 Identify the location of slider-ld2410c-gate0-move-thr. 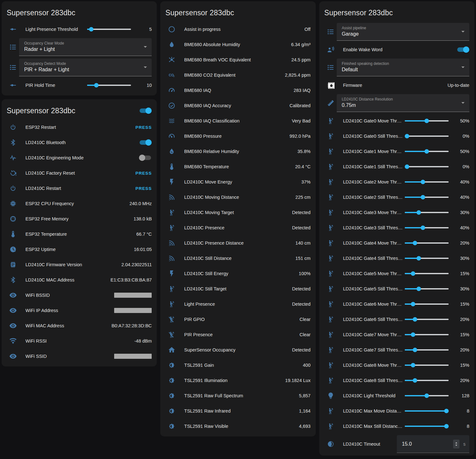
(427, 121).